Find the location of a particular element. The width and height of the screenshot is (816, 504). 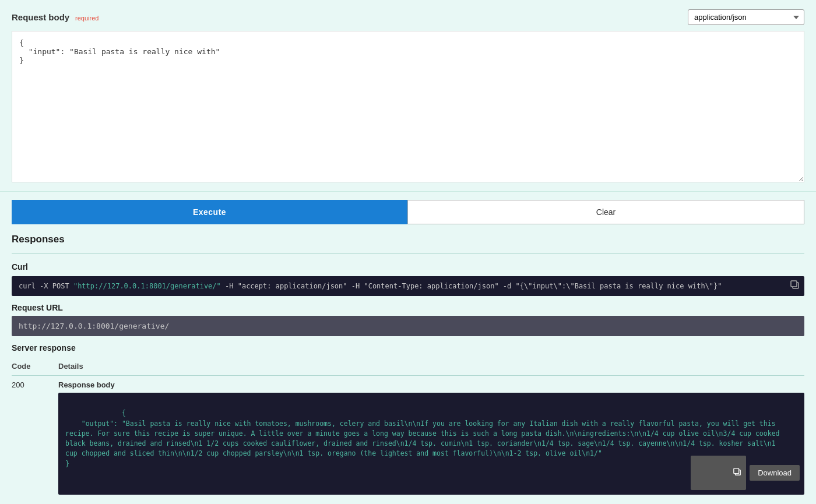

clear-button: Clear is located at coordinates (606, 212).